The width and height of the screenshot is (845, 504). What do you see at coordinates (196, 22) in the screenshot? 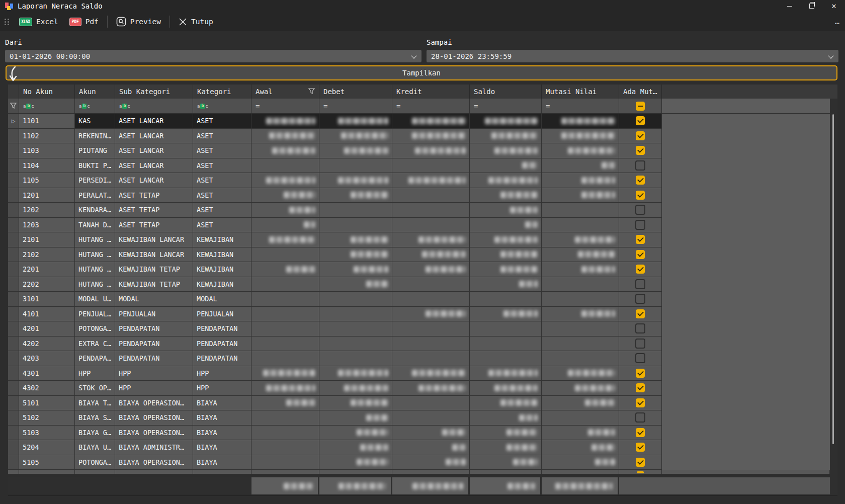
I see `tutup-button: Tutup` at bounding box center [196, 22].